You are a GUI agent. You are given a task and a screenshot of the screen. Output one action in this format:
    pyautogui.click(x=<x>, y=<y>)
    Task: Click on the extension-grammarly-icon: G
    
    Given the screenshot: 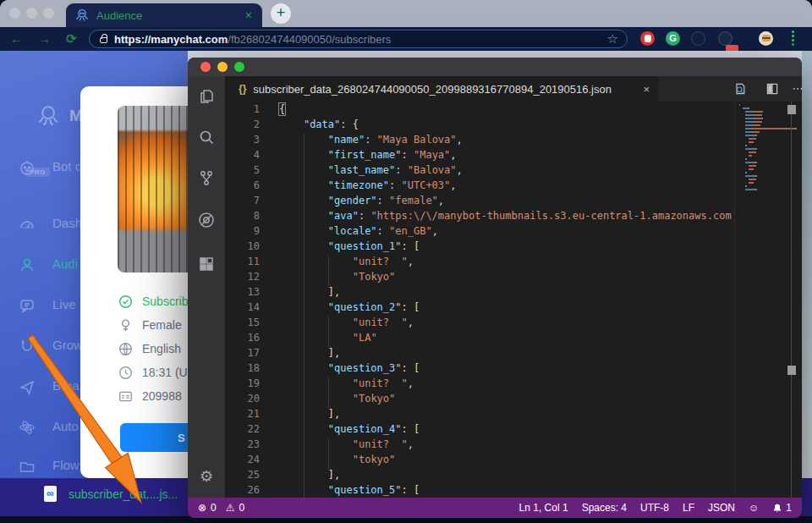 What is the action you would take?
    pyautogui.click(x=673, y=39)
    